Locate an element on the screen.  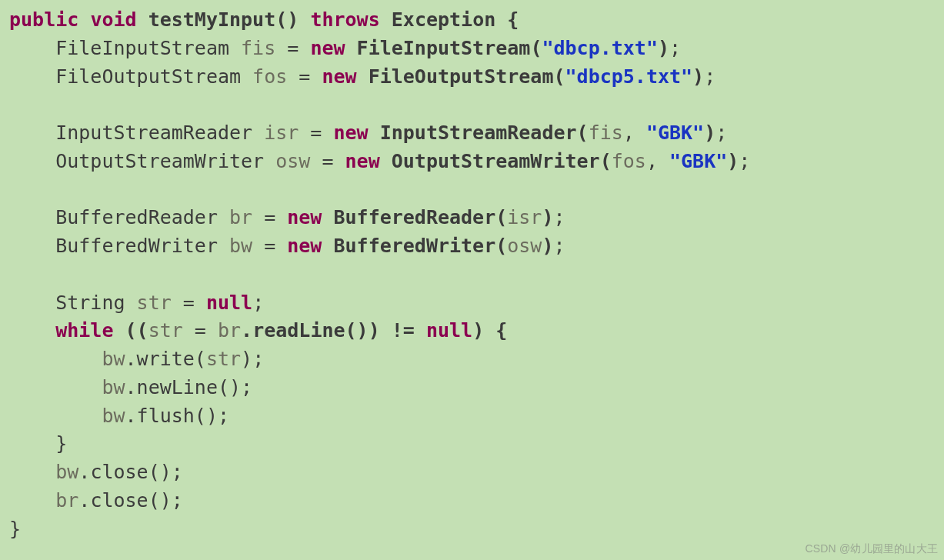
type: String is located at coordinates (90, 303).